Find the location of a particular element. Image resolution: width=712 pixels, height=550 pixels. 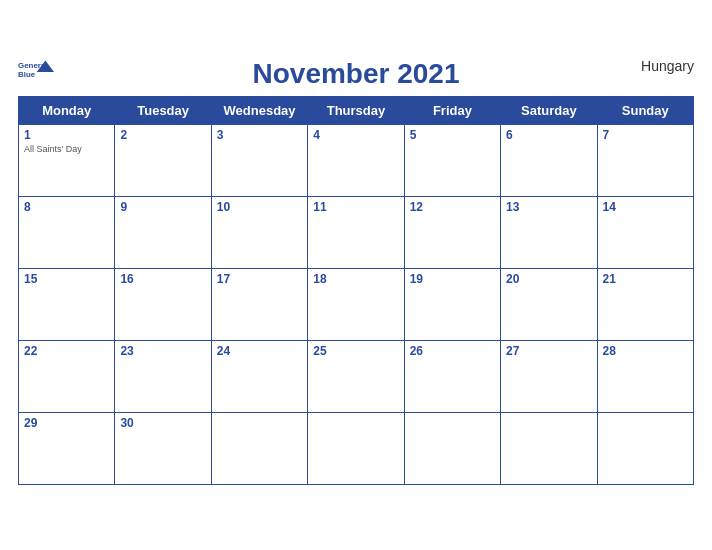

calendar-week-row-3: 15161718192021 is located at coordinates (356, 304).